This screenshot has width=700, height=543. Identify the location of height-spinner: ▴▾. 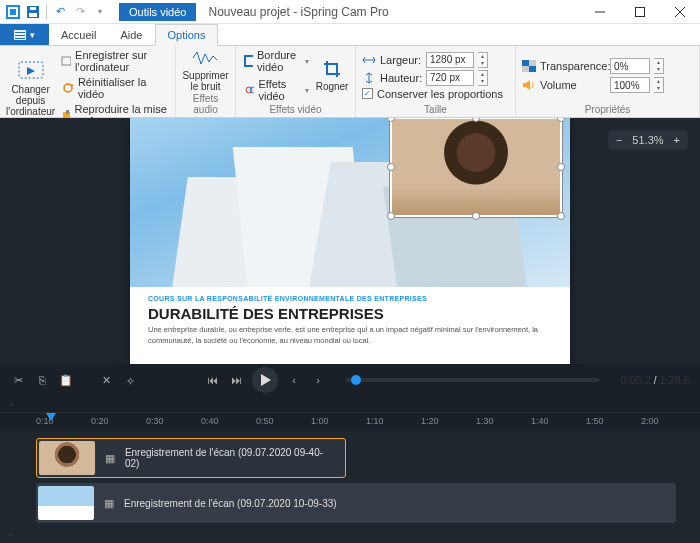
(483, 78).